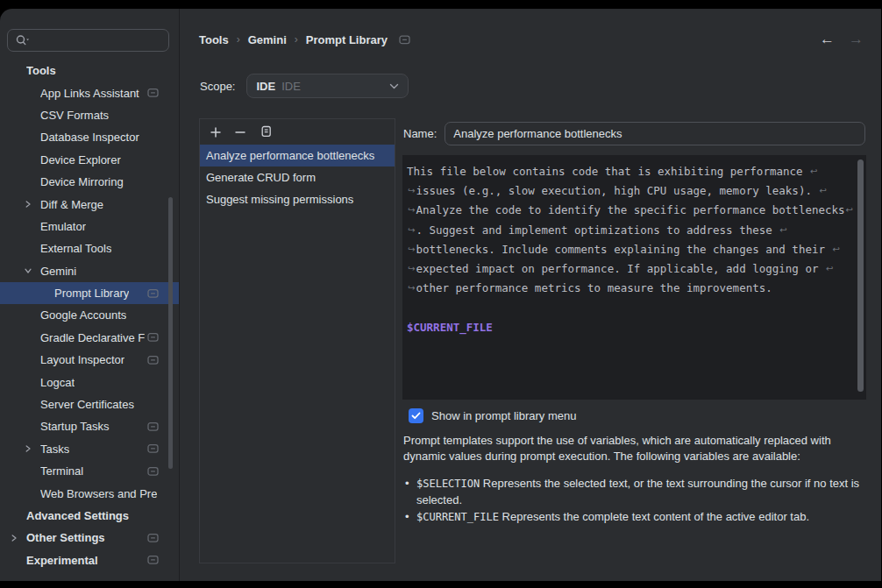  What do you see at coordinates (89, 272) in the screenshot?
I see `sidebar-item-gemini: Gemini` at bounding box center [89, 272].